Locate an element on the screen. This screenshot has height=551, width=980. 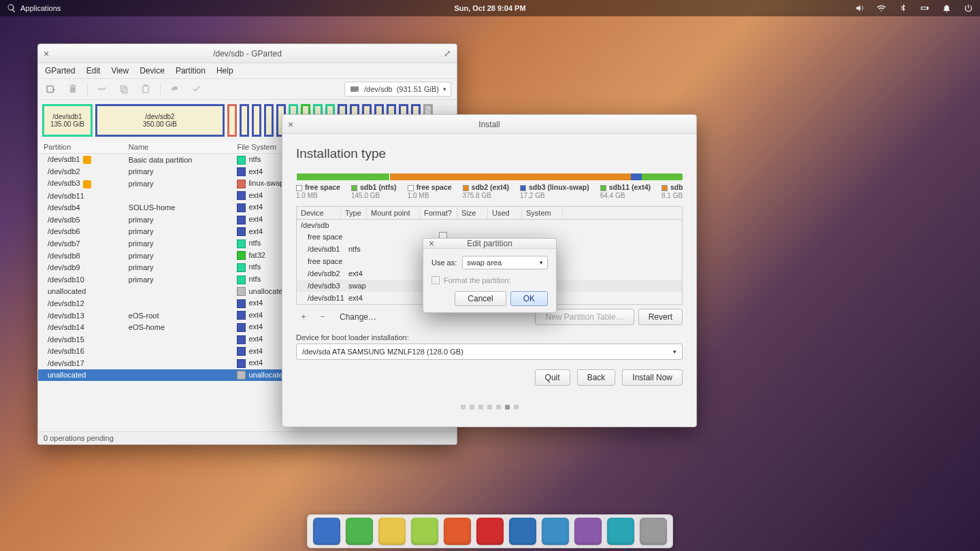
paste-icon is located at coordinates (146, 89).